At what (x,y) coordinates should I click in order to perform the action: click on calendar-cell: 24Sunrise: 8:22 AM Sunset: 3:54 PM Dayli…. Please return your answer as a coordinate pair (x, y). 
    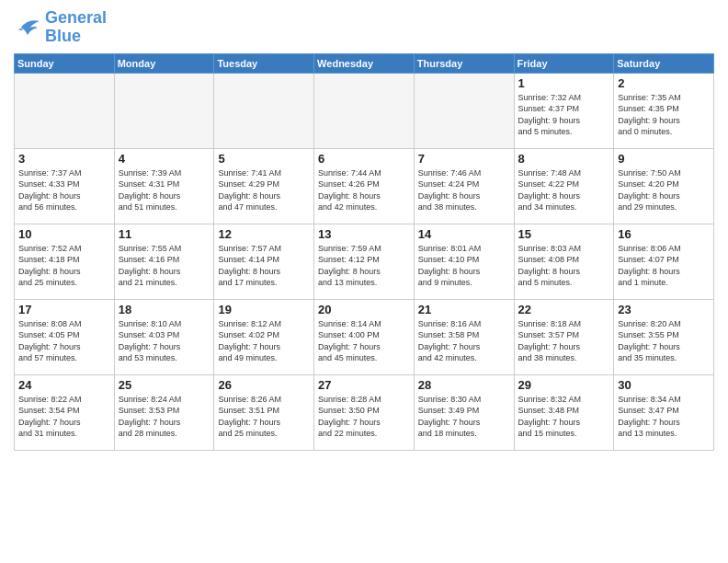
    Looking at the image, I should click on (64, 412).